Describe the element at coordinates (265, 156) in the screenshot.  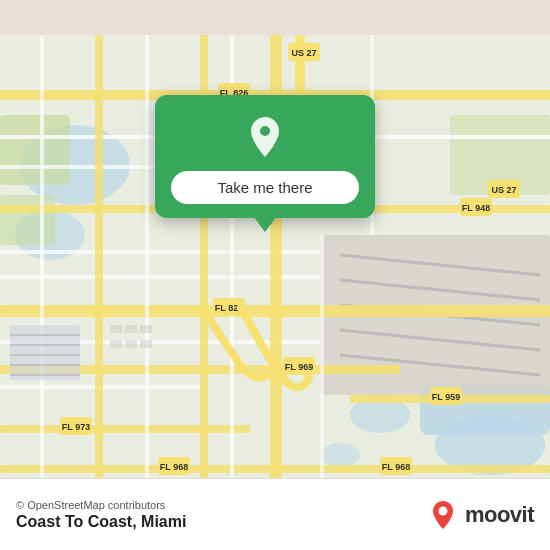
I see `popup-card: Take me there` at that location.